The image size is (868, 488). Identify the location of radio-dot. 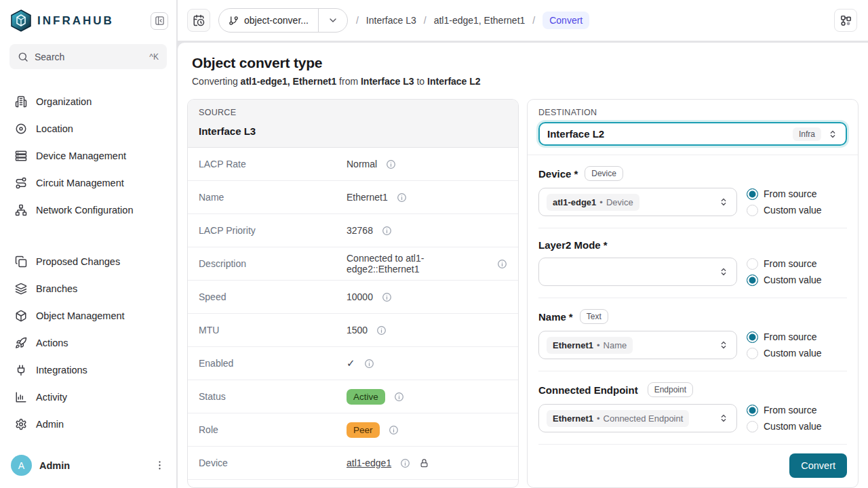
(753, 281).